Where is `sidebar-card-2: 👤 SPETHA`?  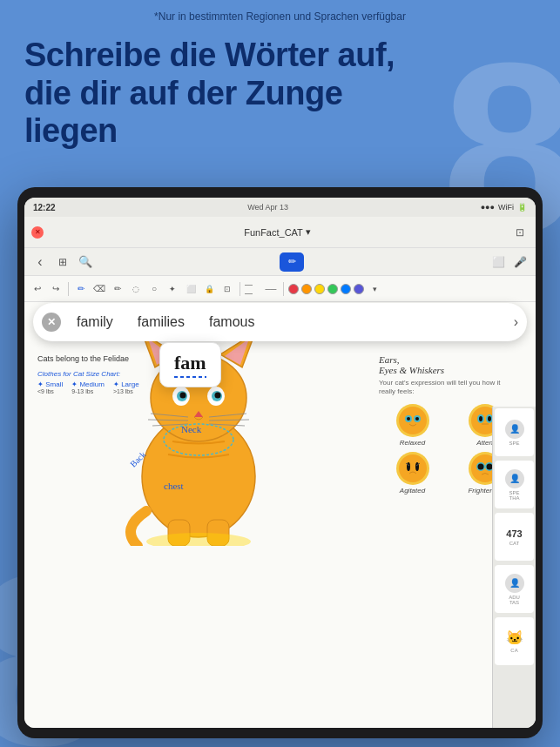
sidebar-card-2: 👤 SPETHA is located at coordinates (514, 484).